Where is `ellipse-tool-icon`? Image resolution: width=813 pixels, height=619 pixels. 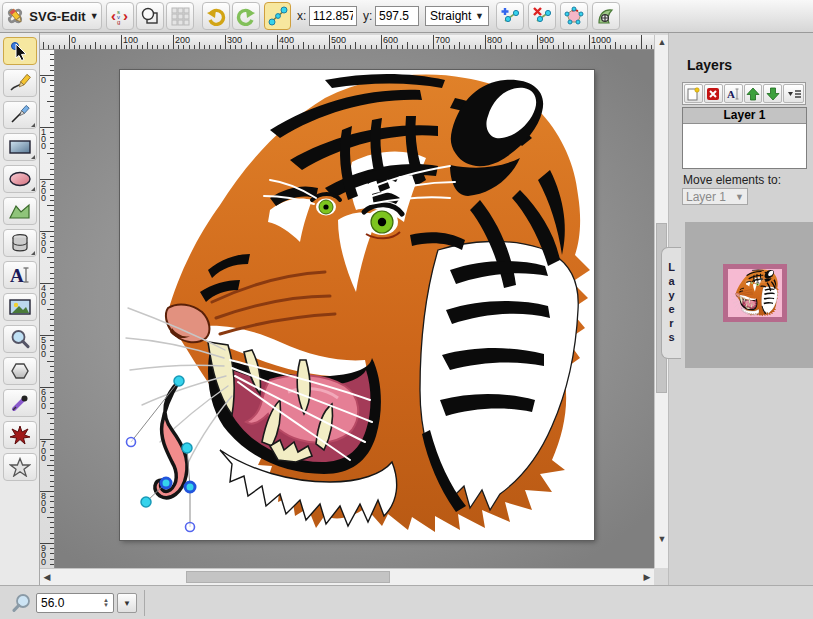
ellipse-tool-icon is located at coordinates (20, 179).